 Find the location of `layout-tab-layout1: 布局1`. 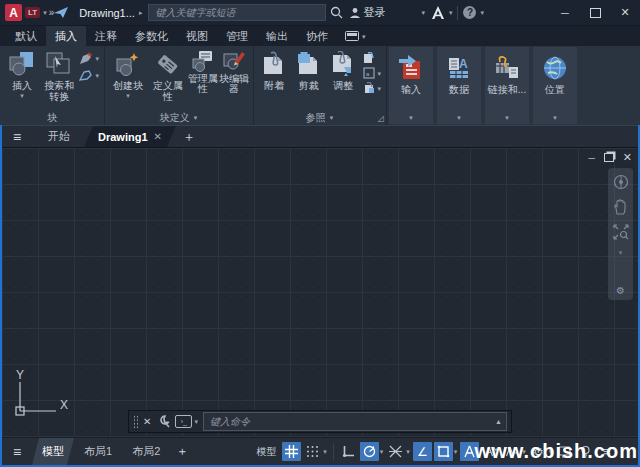

layout-tab-layout1: 布局1 is located at coordinates (98, 452).